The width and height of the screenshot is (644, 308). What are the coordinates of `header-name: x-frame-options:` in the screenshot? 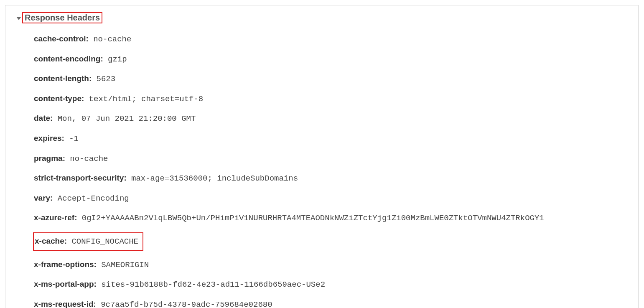 It's located at (65, 264).